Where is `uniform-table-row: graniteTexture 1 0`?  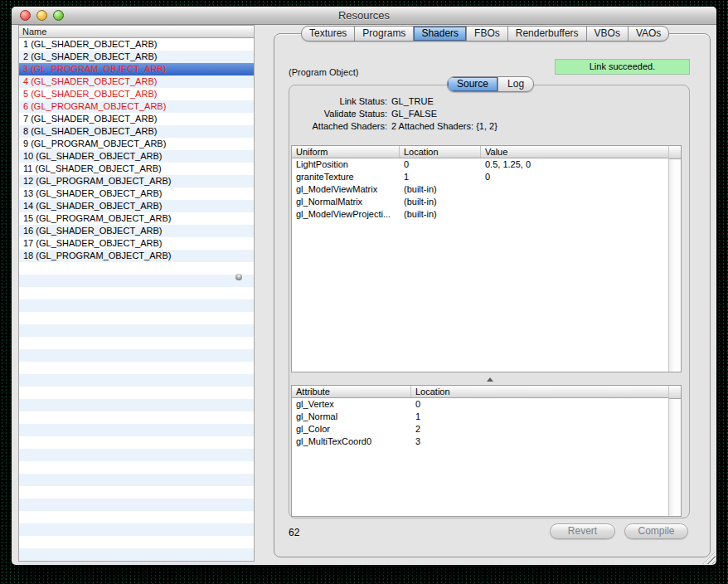 uniform-table-row: graniteTexture 1 0 is located at coordinates (486, 178).